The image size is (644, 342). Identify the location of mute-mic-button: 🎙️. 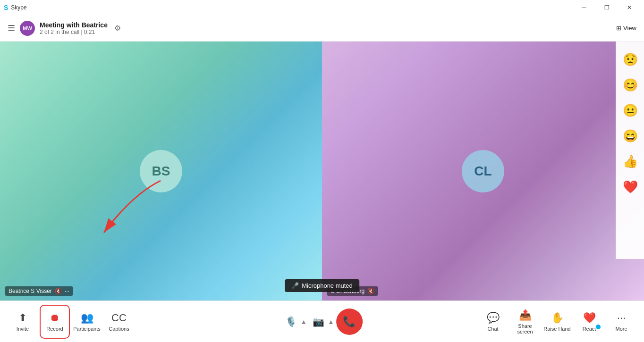
(291, 322).